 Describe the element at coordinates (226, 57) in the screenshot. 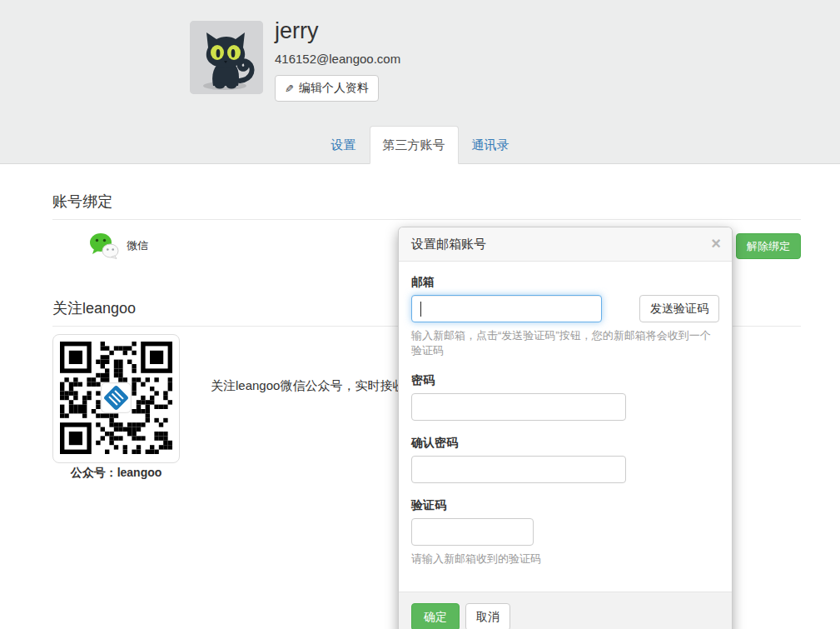

I see `cat-avatar-image` at that location.